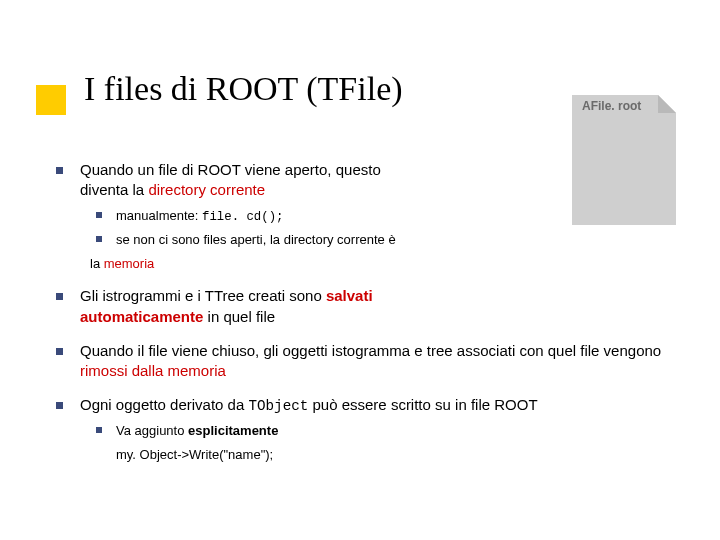 The height and width of the screenshot is (540, 720). What do you see at coordinates (256, 240) in the screenshot?
I see `b1s2: se non ci sono files aperti, la director…` at bounding box center [256, 240].